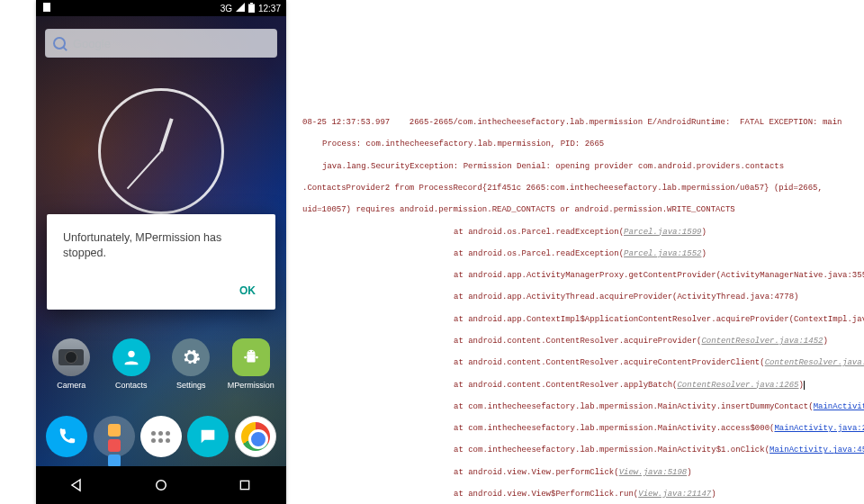  I want to click on log-line: .ContactsProvider2 from ProcessRecord{21…, so click(580, 188).